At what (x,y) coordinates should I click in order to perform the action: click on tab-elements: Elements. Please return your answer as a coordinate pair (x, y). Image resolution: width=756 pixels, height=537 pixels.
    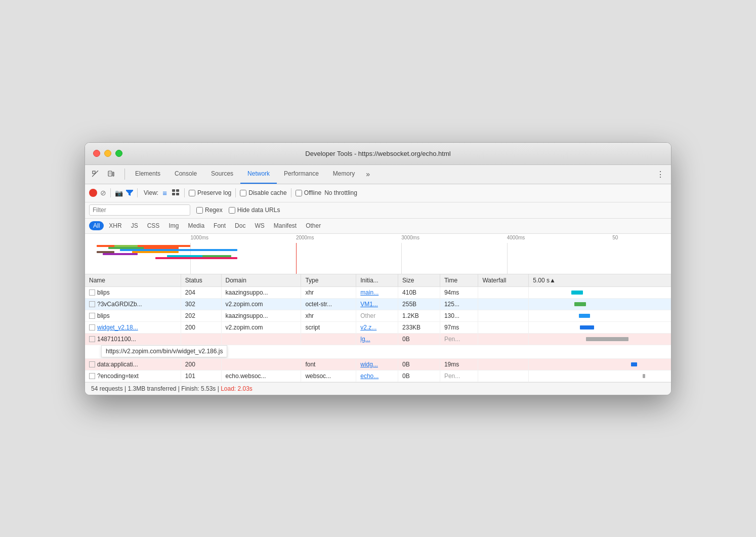
    Looking at the image, I should click on (148, 174).